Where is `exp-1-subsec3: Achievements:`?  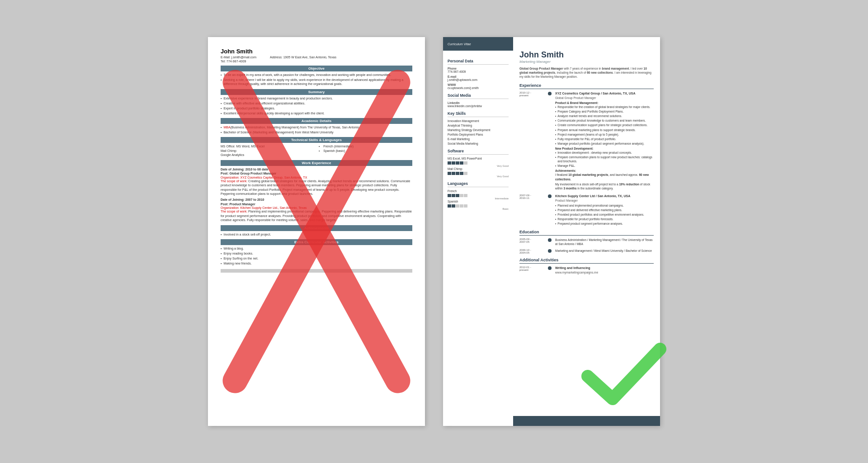
exp-1-subsec3: Achievements: is located at coordinates (604, 171).